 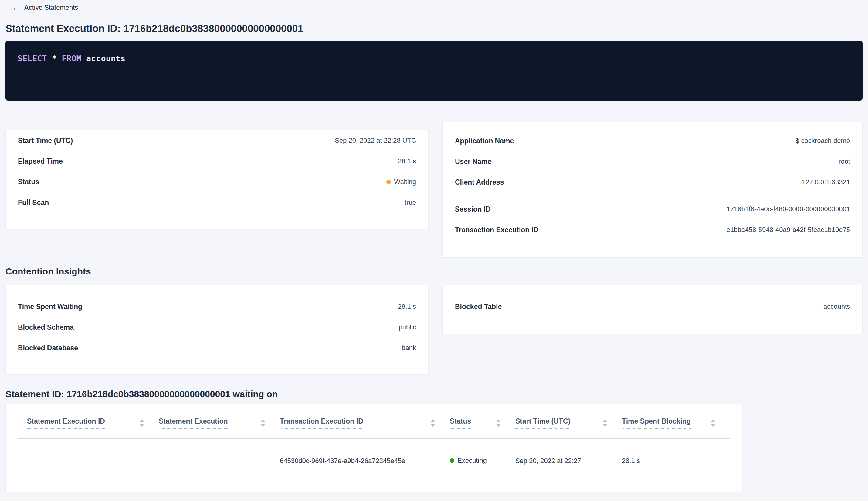 I want to click on column-header-time-spent-blocking: Time Spent Blocking, so click(x=676, y=423).